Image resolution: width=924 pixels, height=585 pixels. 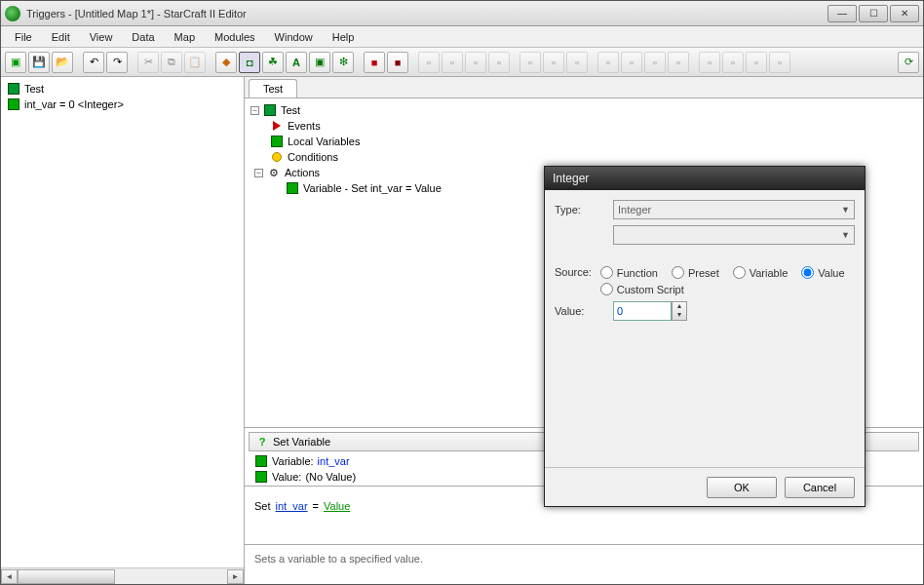 I want to click on expr-val: Value, so click(x=337, y=506).